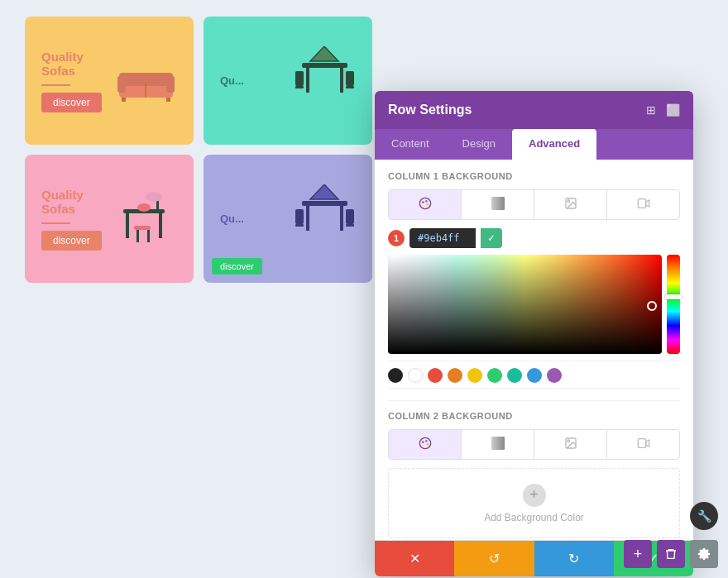 This screenshot has height=578, width=728. What do you see at coordinates (76, 202) in the screenshot?
I see `card-3-title: Quality Sofas` at bounding box center [76, 202].